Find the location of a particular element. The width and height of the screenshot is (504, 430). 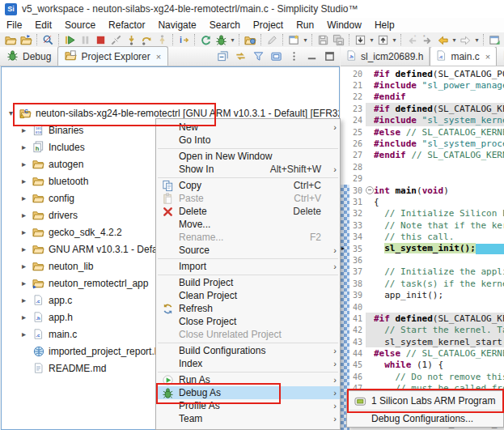

context-menu-item-refresh: Refresh is located at coordinates (248, 309).